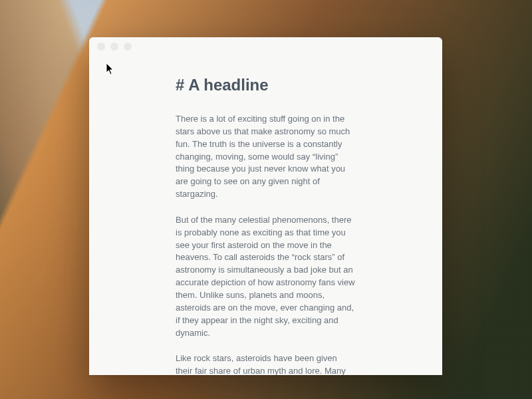 The image size is (532, 399). Describe the element at coordinates (266, 277) in the screenshot. I see `document-paragraph: But of the many celestial phenomenons, t…` at that location.